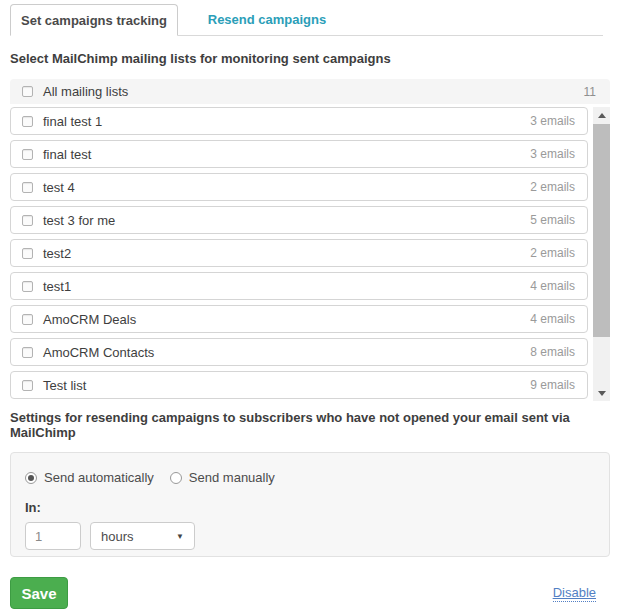 The height and width of the screenshot is (609, 633). What do you see at coordinates (299, 253) in the screenshot?
I see `mailing-list-row: test2 2 emails` at bounding box center [299, 253].